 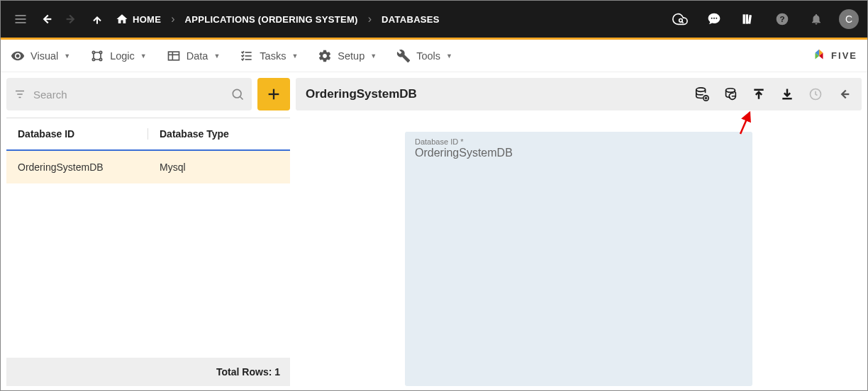 What do you see at coordinates (428, 56) in the screenshot?
I see `menu-label: Tools` at bounding box center [428, 56].